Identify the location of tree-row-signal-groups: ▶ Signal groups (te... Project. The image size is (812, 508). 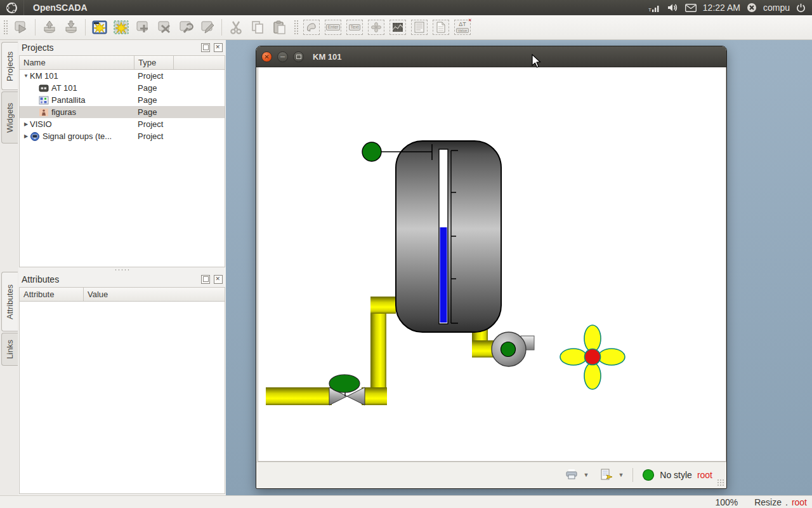
(122, 136).